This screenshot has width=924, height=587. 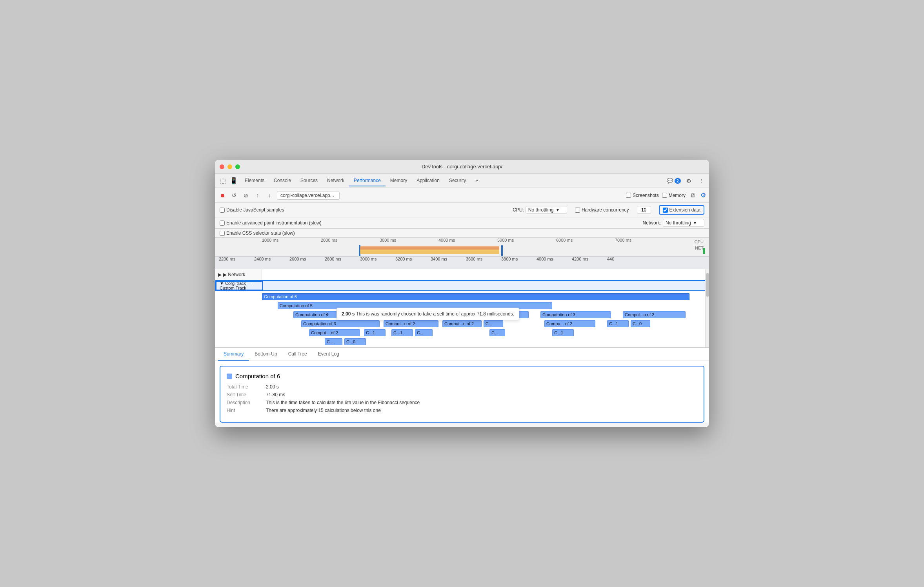 What do you see at coordinates (453, 181) in the screenshot?
I see `main-tabs: Elements Console Sources Network Perform…` at bounding box center [453, 181].